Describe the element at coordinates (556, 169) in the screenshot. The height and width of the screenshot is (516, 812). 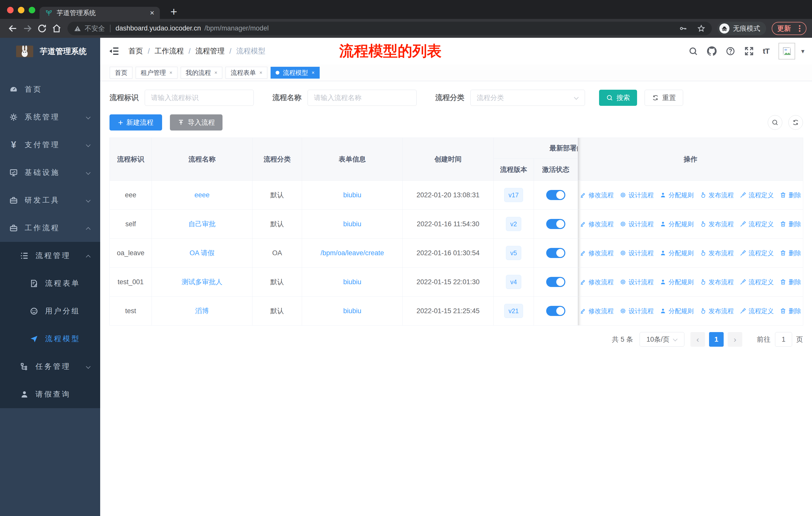
I see `col-header-status: 激活状态` at that location.